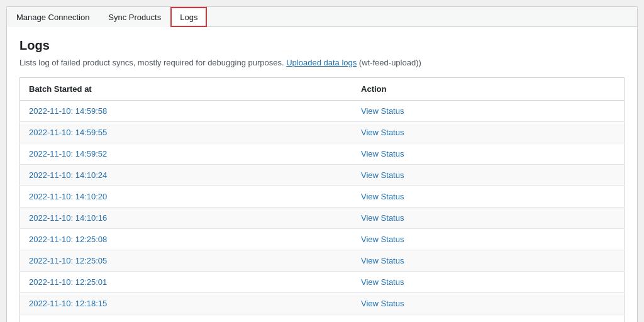 The image size is (644, 322). I want to click on date-cell: 2022-11-10: 12:25:05, so click(186, 261).